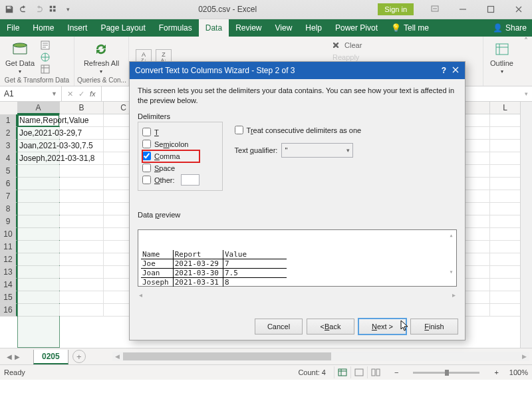 This screenshot has height=399, width=532. What do you see at coordinates (526, 43) in the screenshot?
I see `ribbon-collapse-icon: ˄` at bounding box center [526, 43].